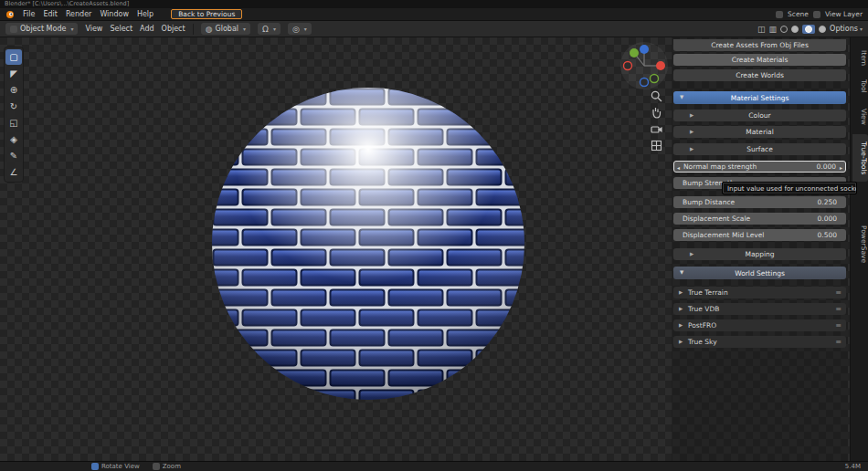 The height and width of the screenshot is (471, 868). Describe the element at coordinates (861, 86) in the screenshot. I see `tab-tool: Tool` at that location.